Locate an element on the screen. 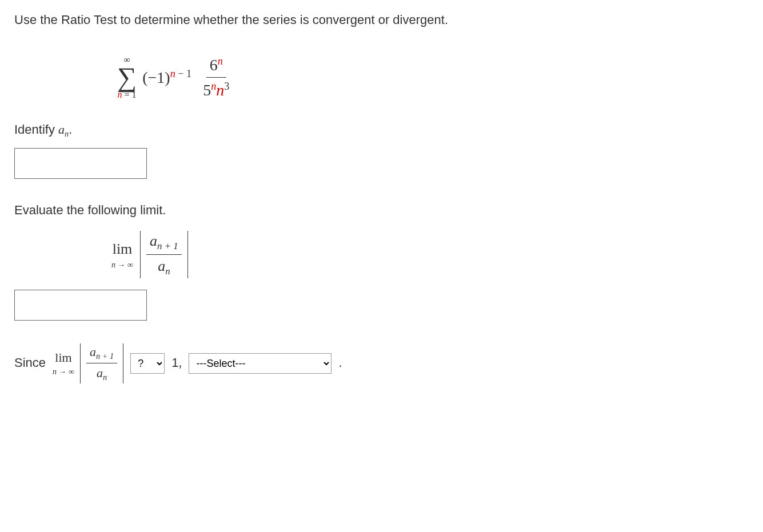 The height and width of the screenshot is (532, 763). limit-symbol-inline: lim n → ∞ is located at coordinates (63, 363).